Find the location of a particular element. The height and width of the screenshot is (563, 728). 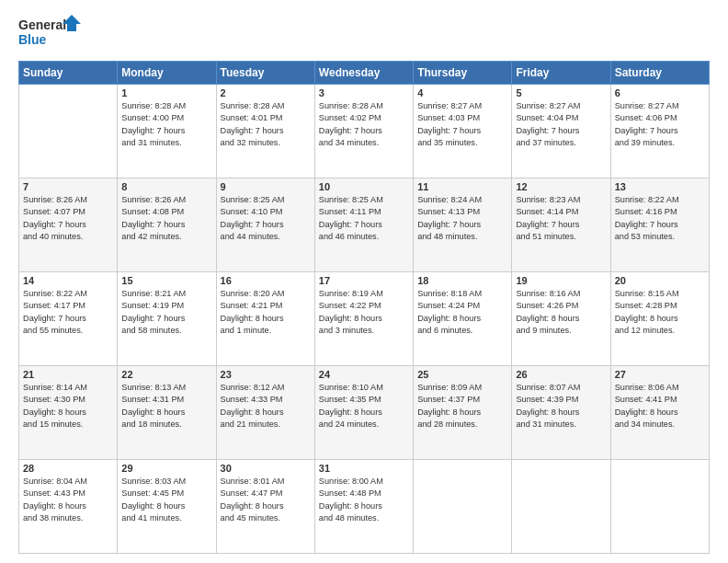

day-number: 12 is located at coordinates (561, 187).